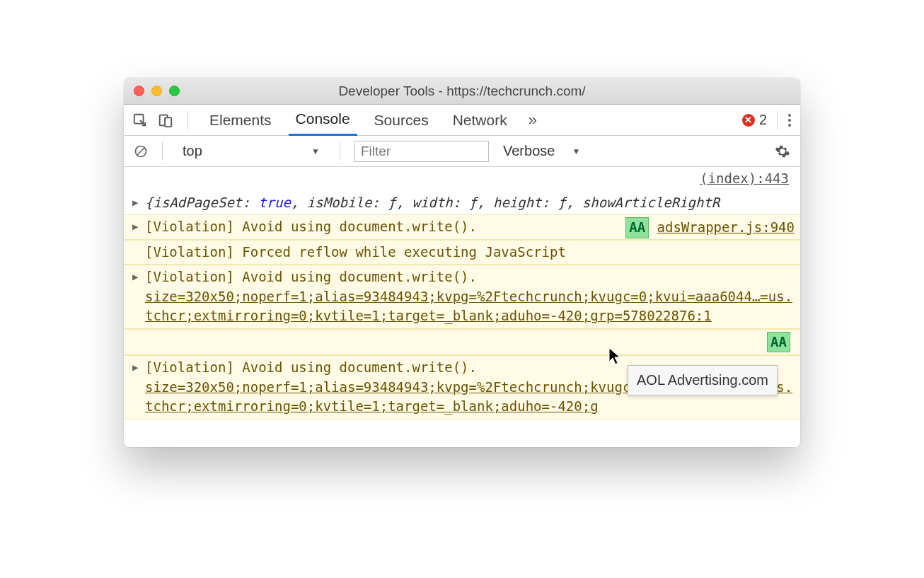  I want to click on dock-menu-icon, so click(790, 120).